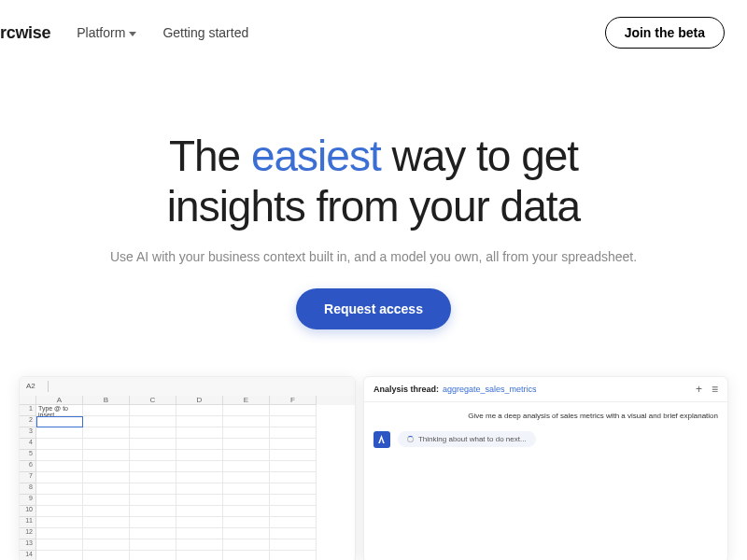 This screenshot has width=747, height=560. What do you see at coordinates (28, 467) in the screenshot?
I see `row-header: 6` at bounding box center [28, 467].